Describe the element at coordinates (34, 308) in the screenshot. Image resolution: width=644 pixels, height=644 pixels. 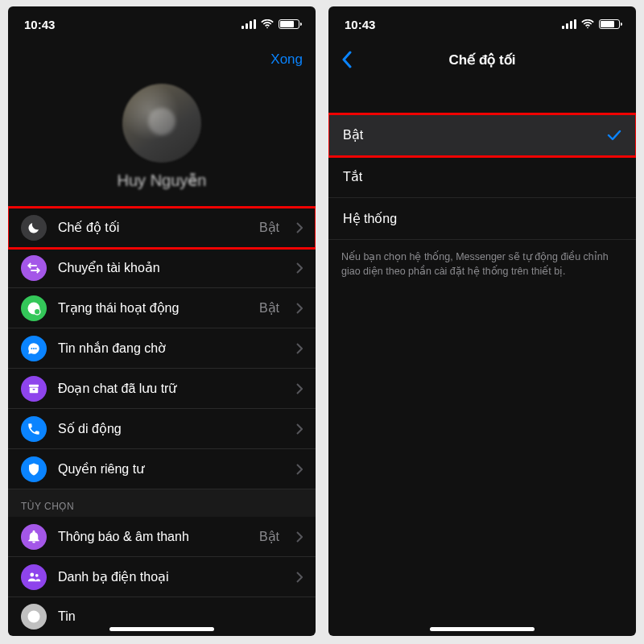
I see `status-dot-icon` at that location.